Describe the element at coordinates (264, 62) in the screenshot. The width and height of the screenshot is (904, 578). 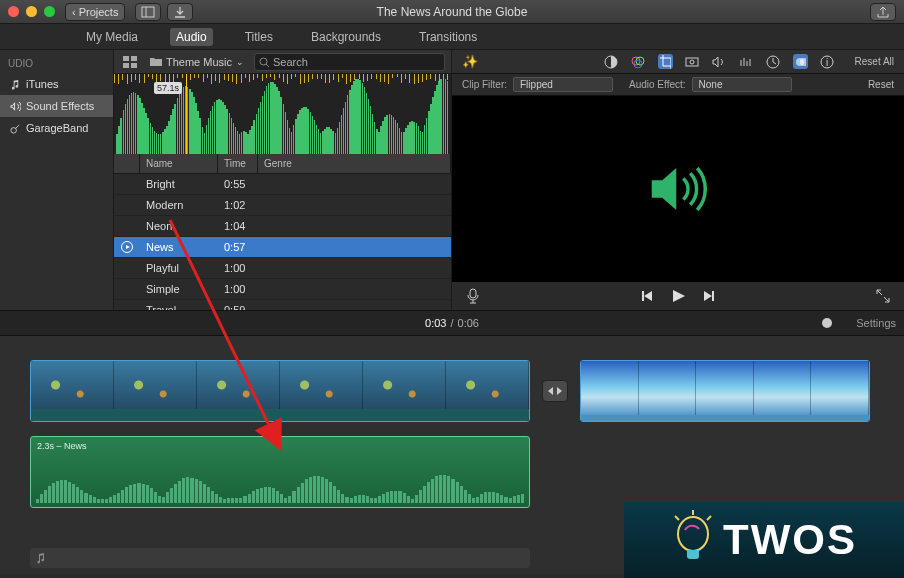
I see `search-icon` at that location.